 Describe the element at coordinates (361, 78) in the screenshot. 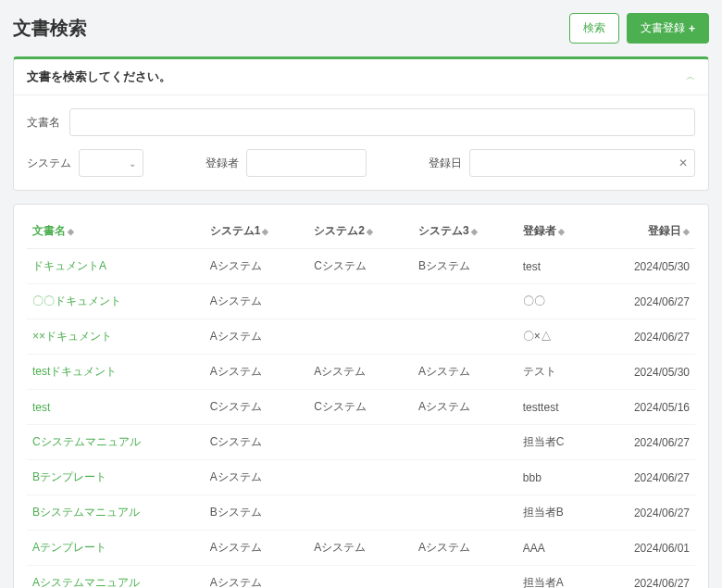

I see `search-panel-header: 文書を検索してください。 ︿` at that location.